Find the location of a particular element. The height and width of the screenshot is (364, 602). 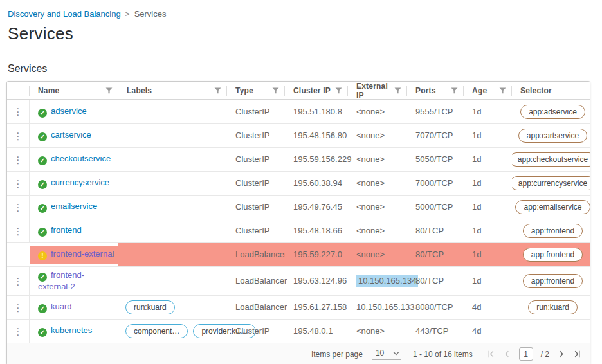

column-header-label: Type is located at coordinates (244, 91).